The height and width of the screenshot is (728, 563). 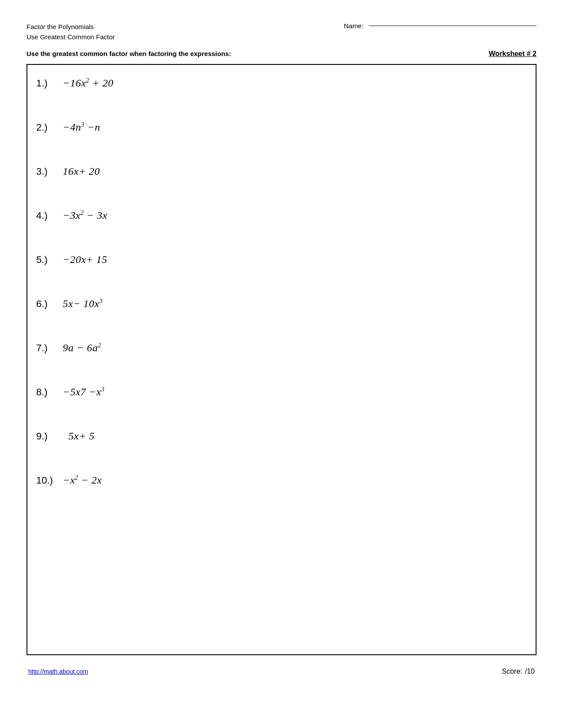 I want to click on title-line1: Factor the Polynomials, so click(x=71, y=27).